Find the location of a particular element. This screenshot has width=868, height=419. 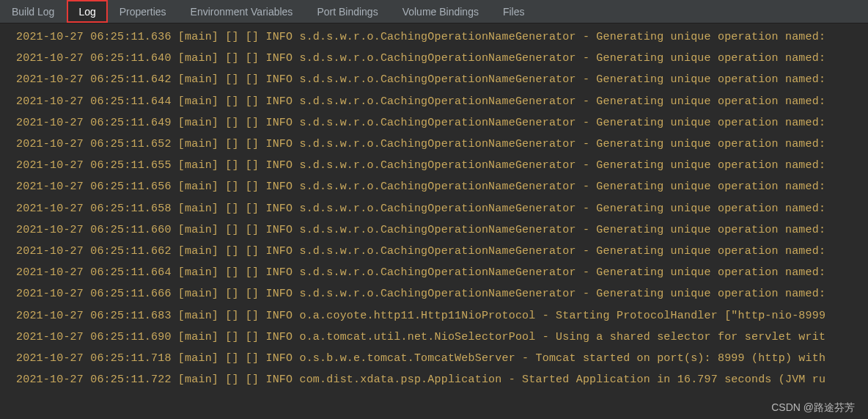

log-line: 2021-10-27 06:25:11.660 [main] [] [] INF… is located at coordinates (434, 230).